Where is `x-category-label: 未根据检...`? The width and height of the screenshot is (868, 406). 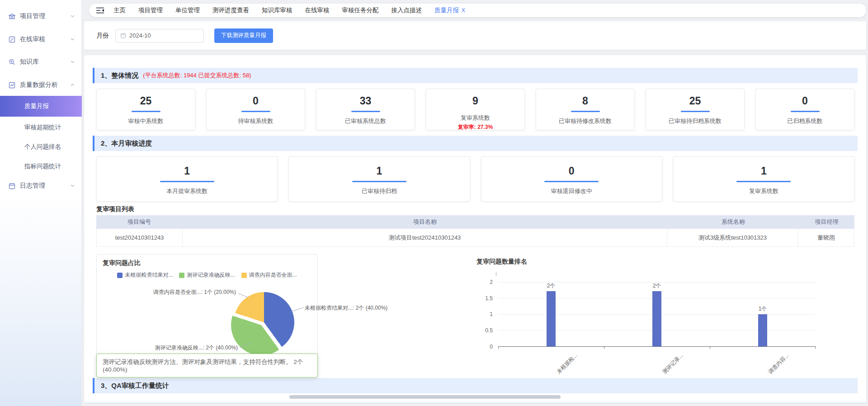
x-category-label: 未根据检... is located at coordinates (567, 364).